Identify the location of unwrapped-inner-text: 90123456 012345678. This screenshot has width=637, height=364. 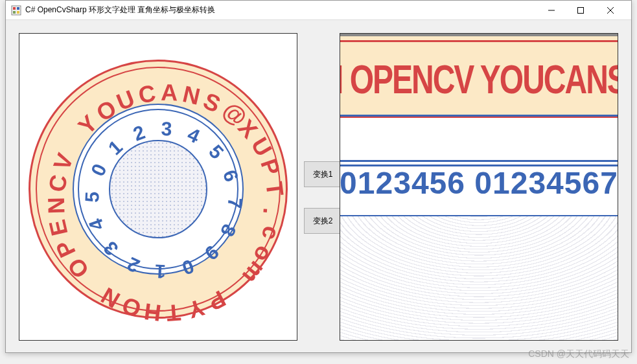
(479, 183).